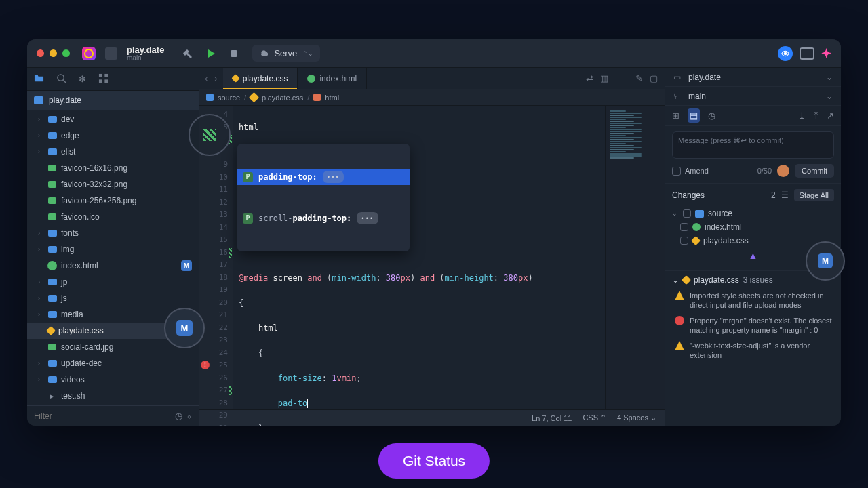 The width and height of the screenshot is (868, 488). Describe the element at coordinates (694, 115) in the screenshot. I see `list-icon: ▤` at that location.